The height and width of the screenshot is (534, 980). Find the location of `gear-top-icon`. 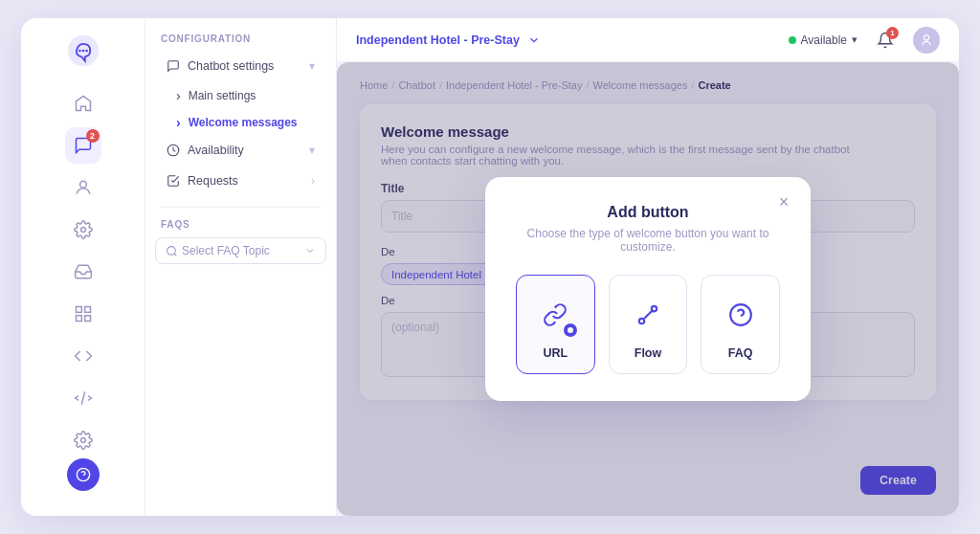

gear-top-icon is located at coordinates (83, 230).